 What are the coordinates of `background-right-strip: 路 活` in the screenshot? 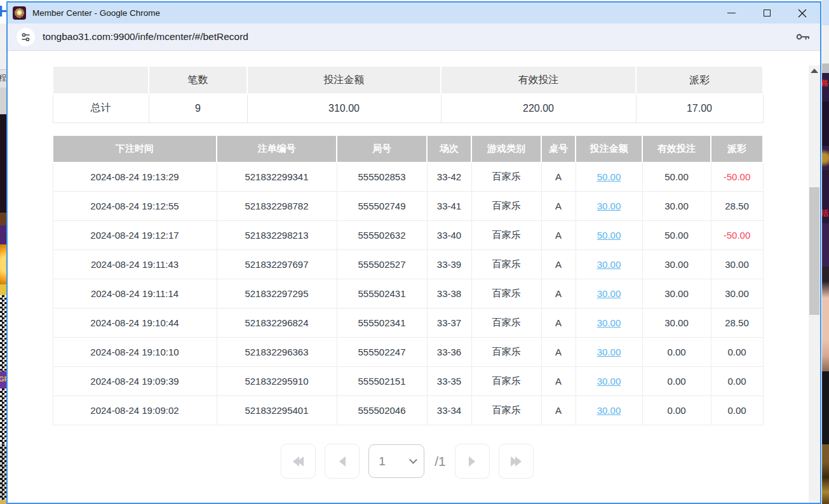 It's located at (826, 252).